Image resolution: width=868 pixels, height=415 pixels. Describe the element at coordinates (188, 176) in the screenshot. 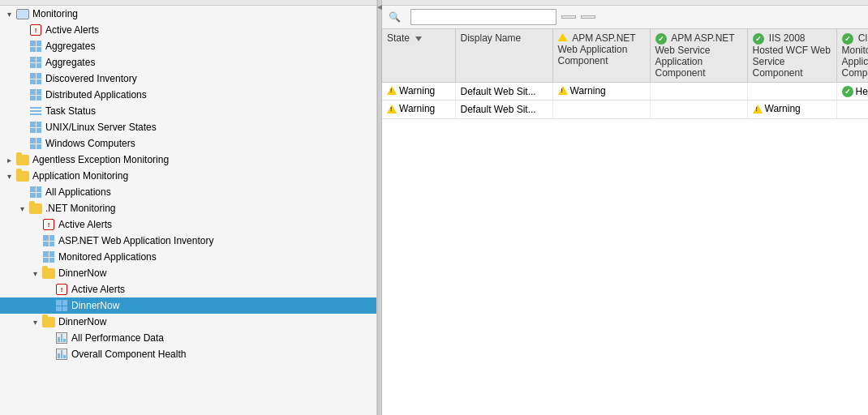

I see `tree-item-application-monitoring: ▾Application Monitoring` at that location.